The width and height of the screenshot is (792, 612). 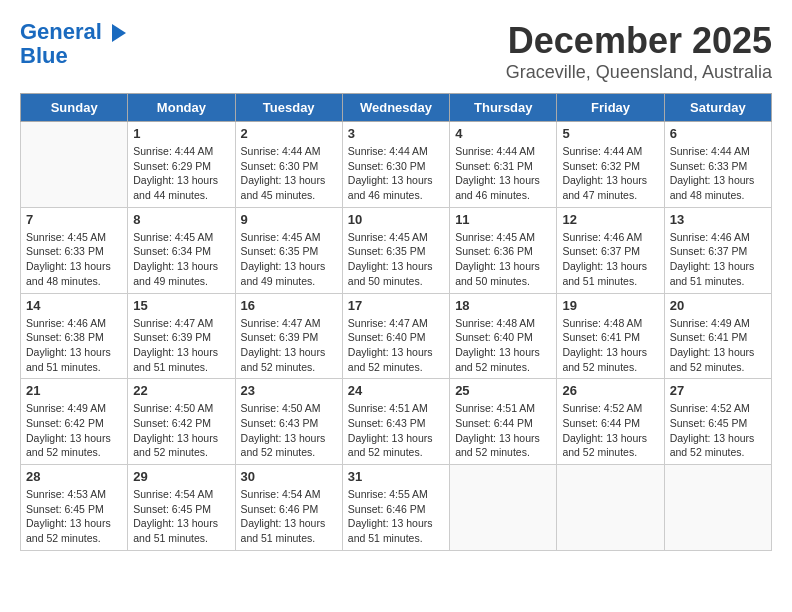 I want to click on day-number: 9, so click(x=289, y=220).